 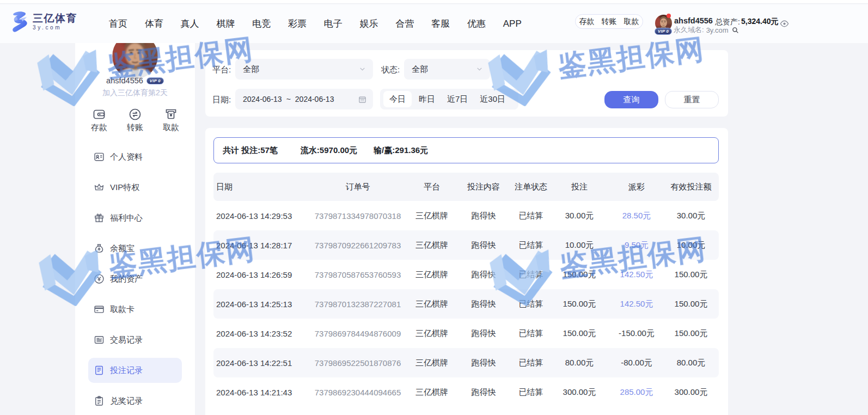 I want to click on profile-username: ahsfd4556, so click(x=125, y=81).